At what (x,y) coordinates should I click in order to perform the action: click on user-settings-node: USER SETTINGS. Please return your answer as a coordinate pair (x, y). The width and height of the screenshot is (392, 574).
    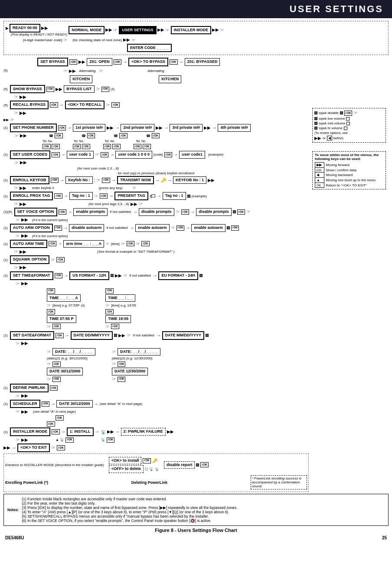
    Looking at the image, I should click on (138, 30).